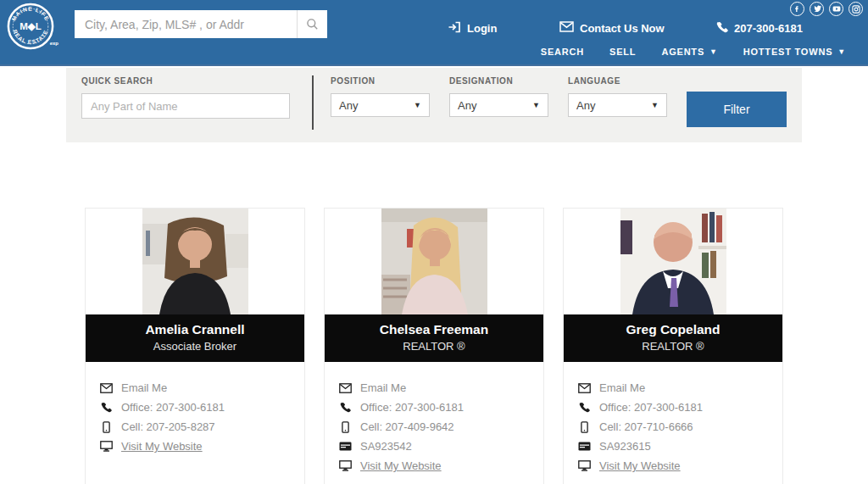 The image size is (868, 484). I want to click on license-row: SA923615, so click(673, 446).